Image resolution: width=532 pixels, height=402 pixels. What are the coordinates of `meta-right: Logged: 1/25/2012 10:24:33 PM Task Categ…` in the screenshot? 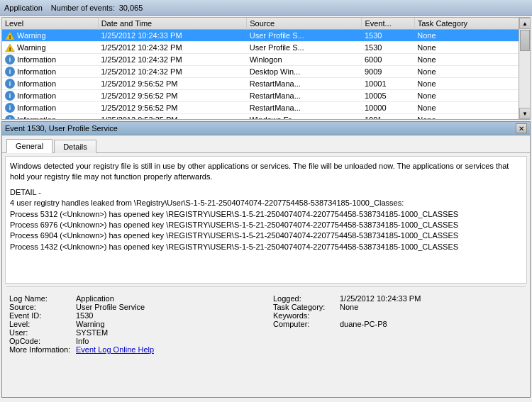 It's located at (398, 324).